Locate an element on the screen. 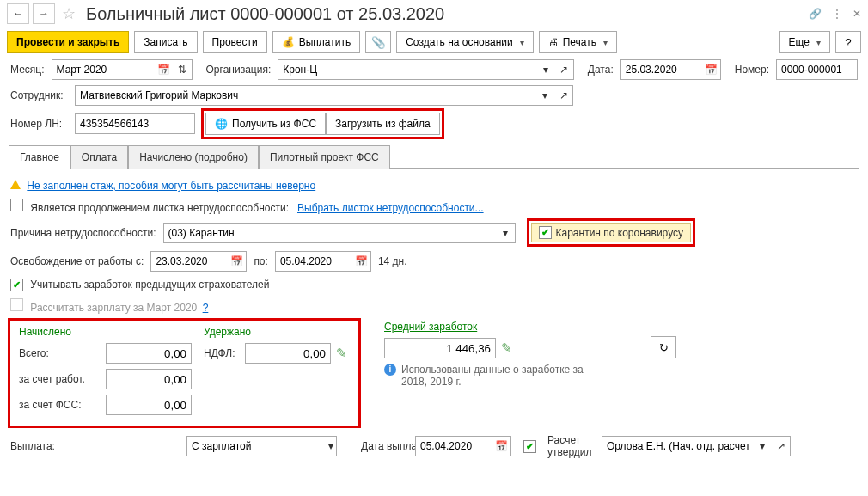 This screenshot has width=868, height=496. more-button: Еще is located at coordinates (804, 42).